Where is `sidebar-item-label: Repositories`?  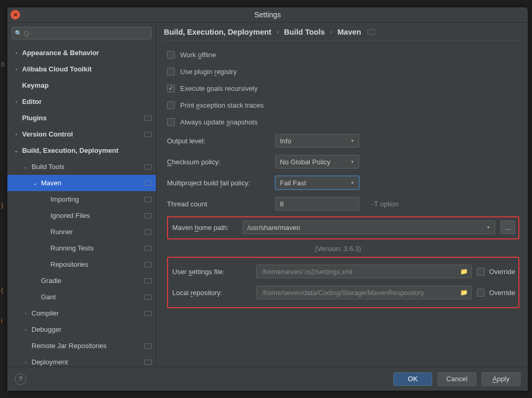 sidebar-item-label: Repositories is located at coordinates (69, 265).